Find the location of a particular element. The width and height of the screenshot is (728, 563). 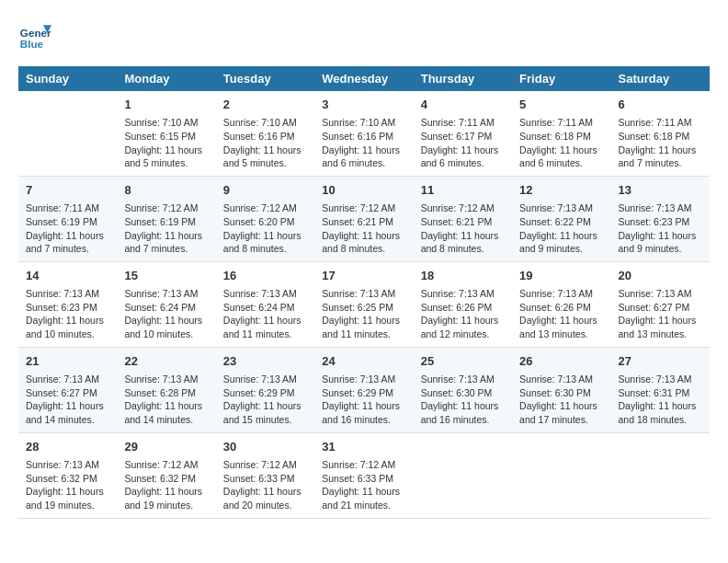

day-info: Sunrise: 7:11 AM Sunset: 6:17 PM Dayligh… is located at coordinates (463, 144).